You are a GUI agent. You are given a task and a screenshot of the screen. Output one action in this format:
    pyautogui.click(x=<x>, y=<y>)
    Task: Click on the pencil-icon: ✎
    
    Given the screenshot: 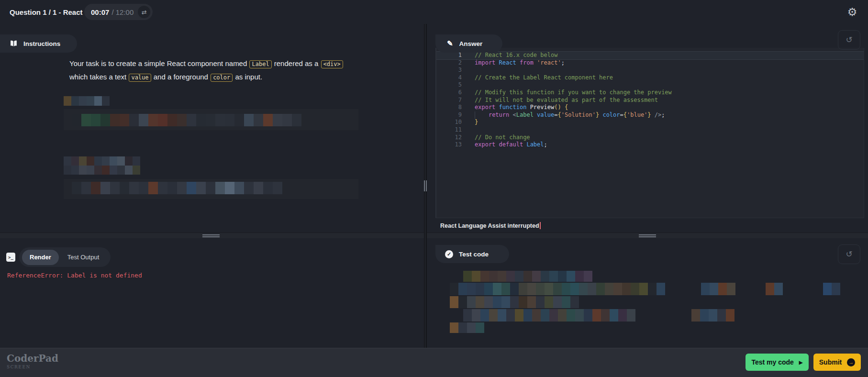 What is the action you would take?
    pyautogui.click(x=450, y=44)
    